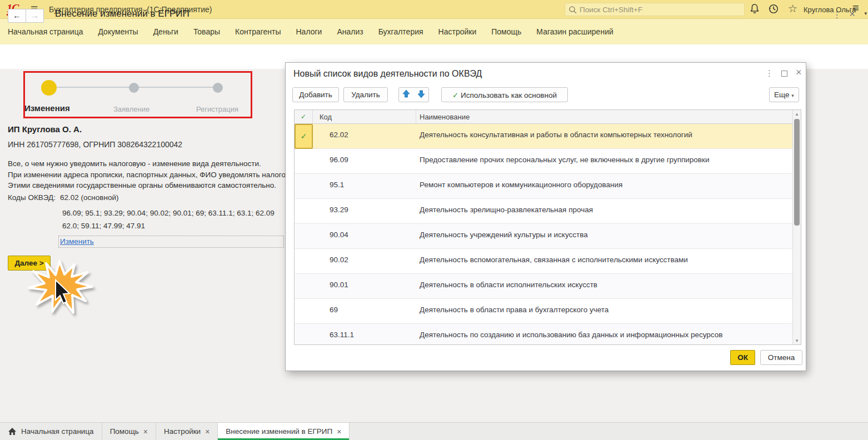 The image size is (868, 440). Describe the element at coordinates (797, 114) in the screenshot. I see `scroll-up-icon: ▴` at that location.